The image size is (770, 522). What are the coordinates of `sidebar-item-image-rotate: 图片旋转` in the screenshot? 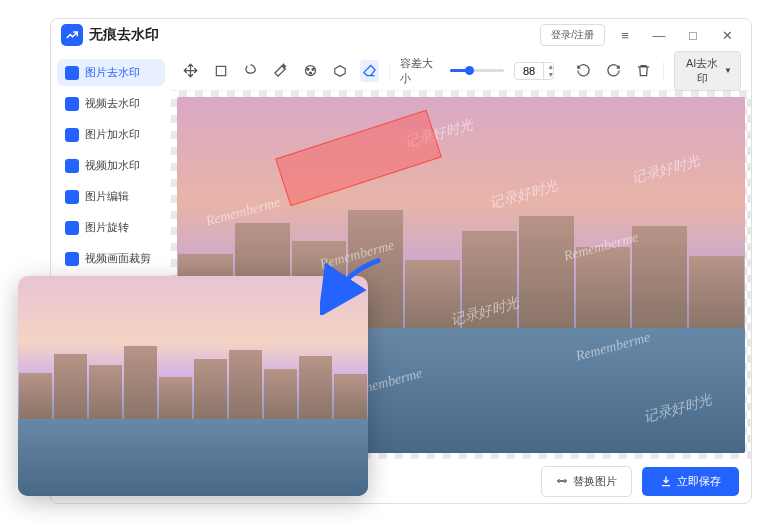 It's located at (111, 228).